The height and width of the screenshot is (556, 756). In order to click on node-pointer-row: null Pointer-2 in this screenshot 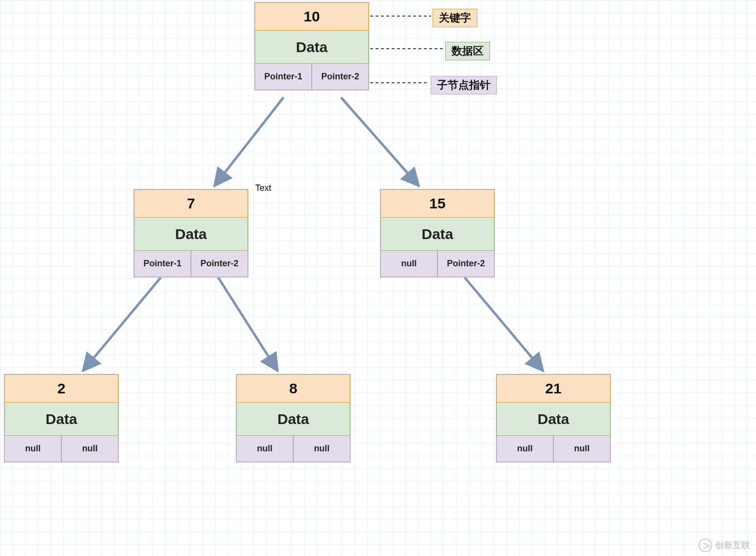, I will do `click(437, 264)`.